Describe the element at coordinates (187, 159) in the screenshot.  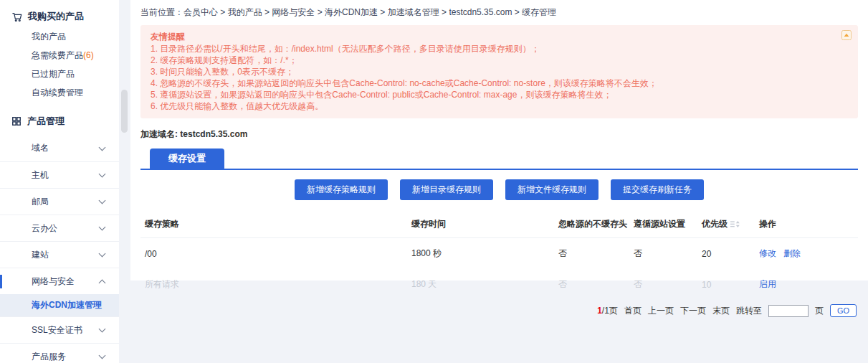
I see `tab-cache-settings: 缓存设置` at that location.